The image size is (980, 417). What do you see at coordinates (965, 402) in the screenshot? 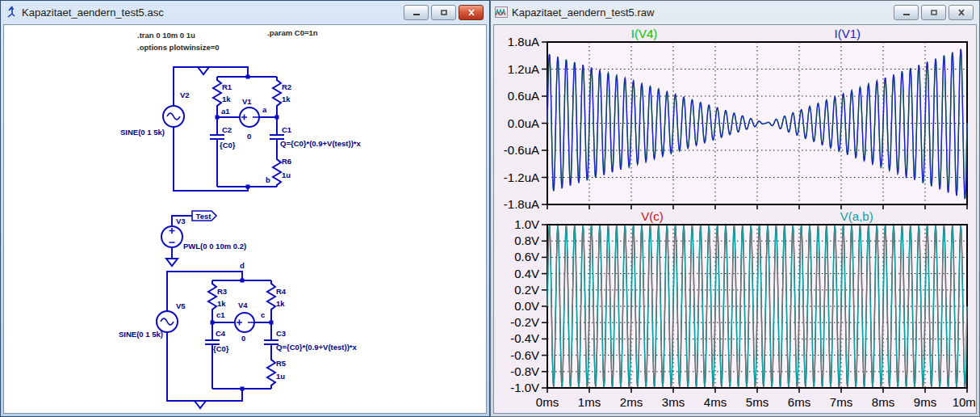
I see `x-tick-label: 10ms` at bounding box center [965, 402].